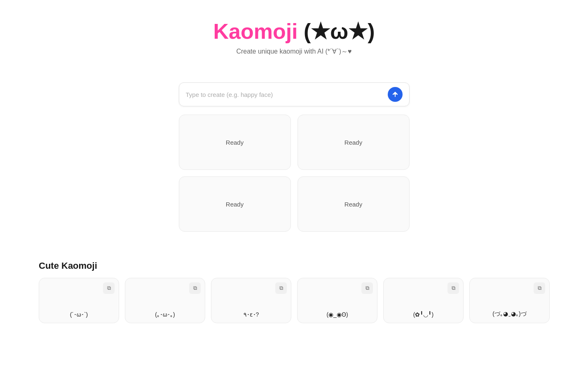  I want to click on page-title: Kaomoji (★ω★), so click(294, 31).